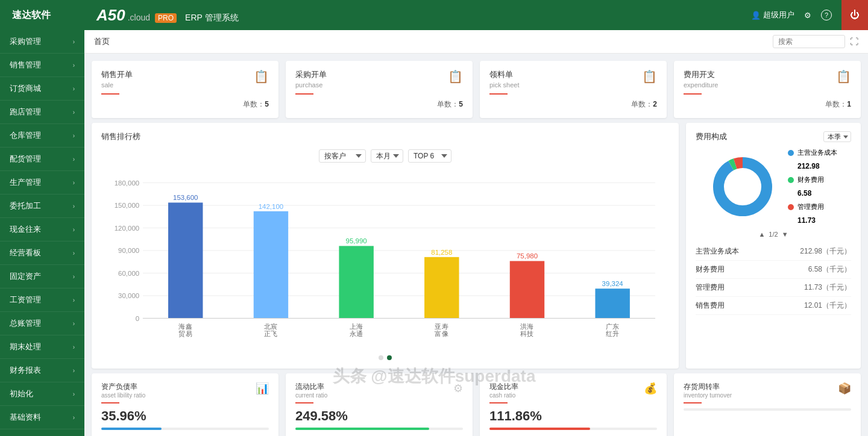 The image size is (868, 436). I want to click on sidebar-label: 总账管理, so click(25, 323).